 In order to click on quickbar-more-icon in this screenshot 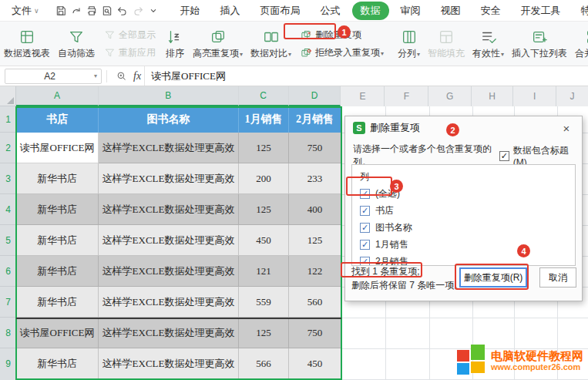, I will do `click(153, 11)`.